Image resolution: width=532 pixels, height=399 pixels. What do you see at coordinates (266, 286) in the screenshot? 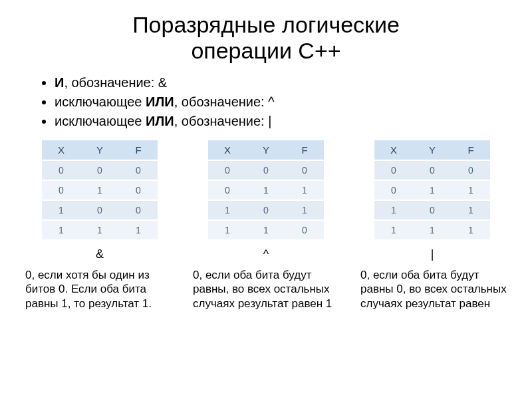
I see `descriptions-row: 0, если хотя бы один из битов 0. Если об…` at bounding box center [266, 286].